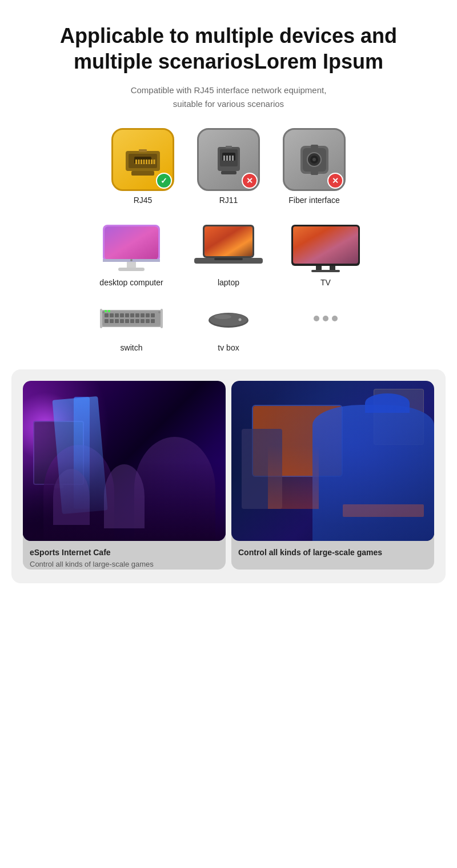 The height and width of the screenshot is (868, 457). What do you see at coordinates (228, 97) in the screenshot?
I see `sub-description: Compatible with RJ45 interface network e…` at bounding box center [228, 97].